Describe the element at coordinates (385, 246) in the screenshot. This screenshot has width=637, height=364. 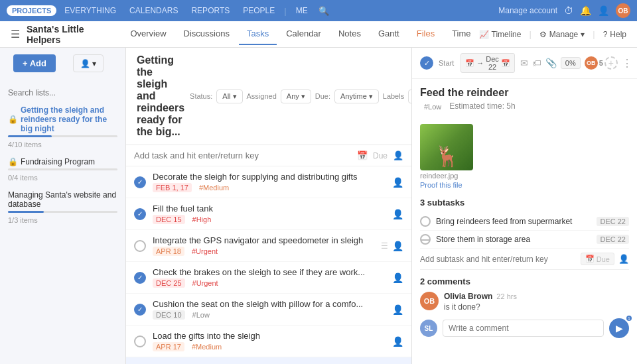
I see `list-icon: ☰` at that location.